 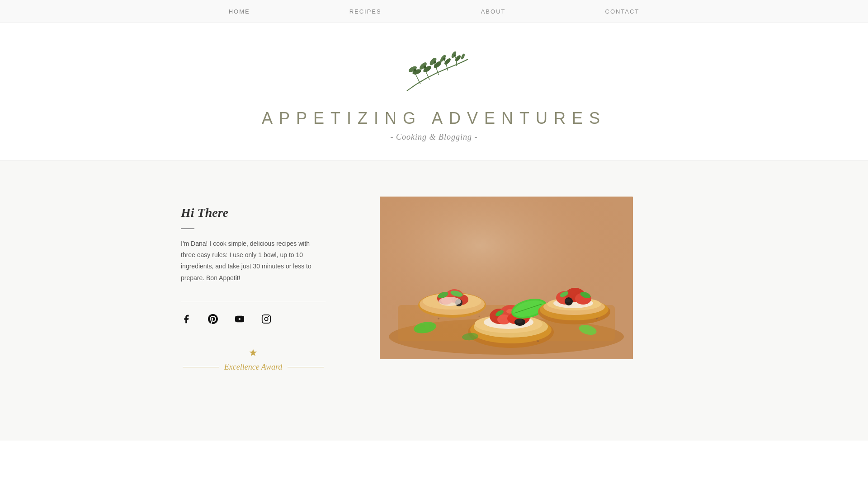 I want to click on social-divider, so click(x=253, y=302).